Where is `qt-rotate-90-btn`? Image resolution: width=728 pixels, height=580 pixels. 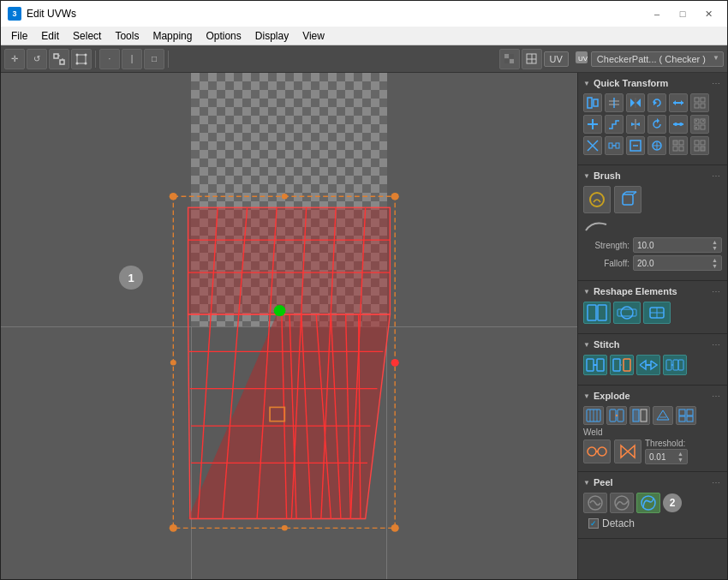 qt-rotate-90-btn is located at coordinates (657, 103).